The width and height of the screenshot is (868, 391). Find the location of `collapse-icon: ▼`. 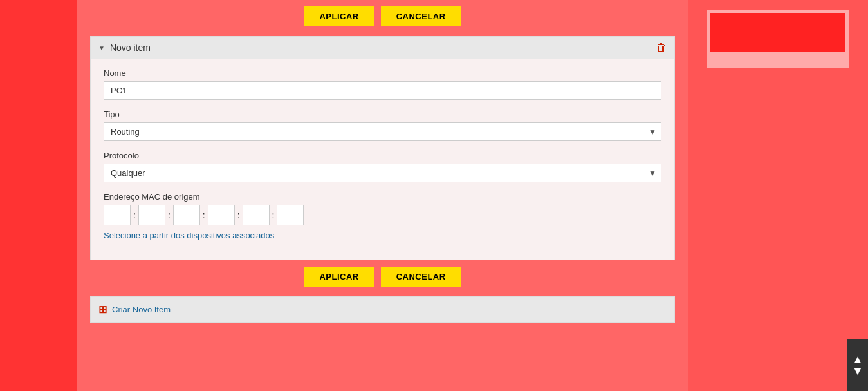

collapse-icon: ▼ is located at coordinates (102, 48).